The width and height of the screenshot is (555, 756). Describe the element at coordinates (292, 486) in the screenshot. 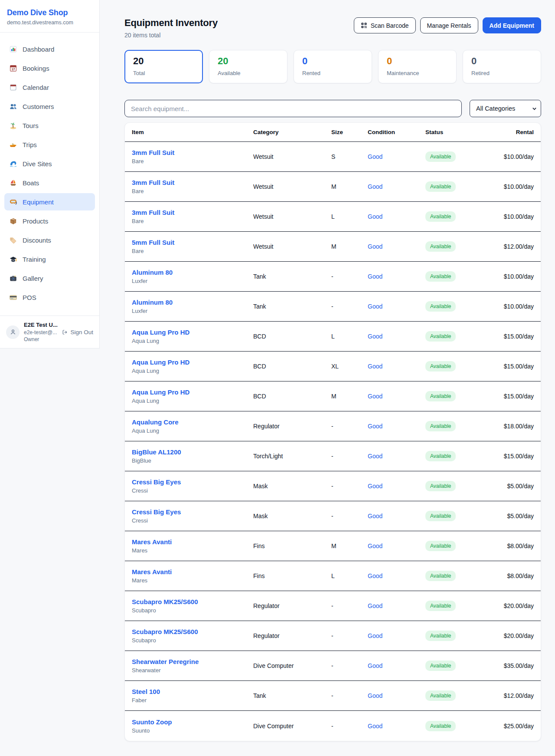

I see `item-category: Mask` at that location.